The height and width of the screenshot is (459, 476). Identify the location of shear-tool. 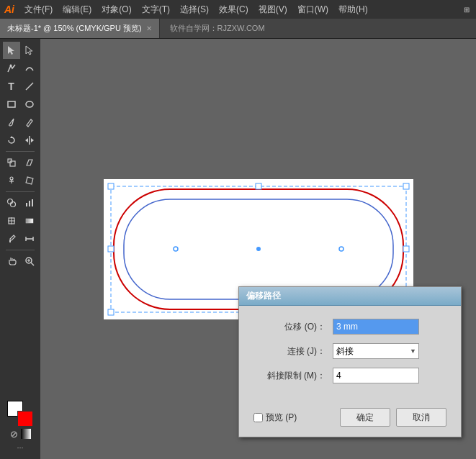
(30, 163).